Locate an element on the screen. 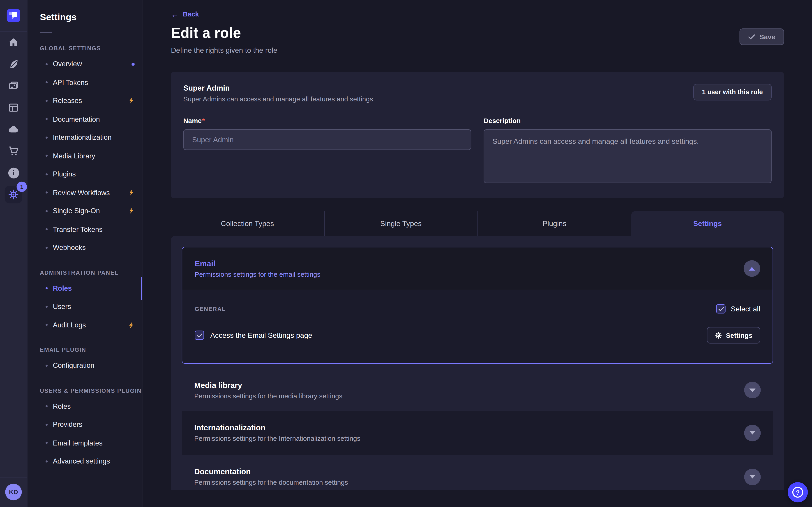 The image size is (812, 507). sidebar-item-advanced-settings: Advanced settings is located at coordinates (85, 461).